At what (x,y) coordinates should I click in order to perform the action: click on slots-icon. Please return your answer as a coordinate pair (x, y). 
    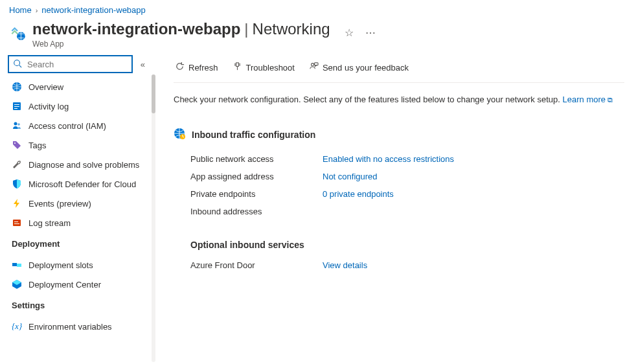
    Looking at the image, I should click on (17, 265).